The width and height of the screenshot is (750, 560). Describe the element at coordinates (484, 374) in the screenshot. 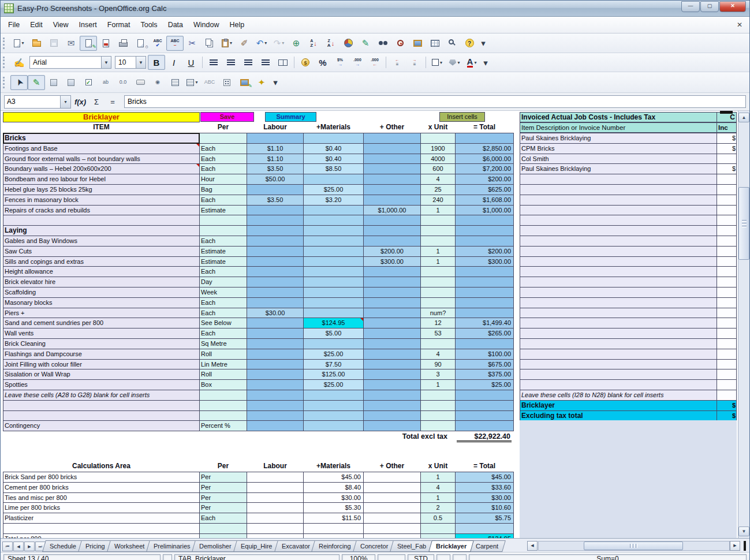

I see `cell-total: $375.00` at that location.